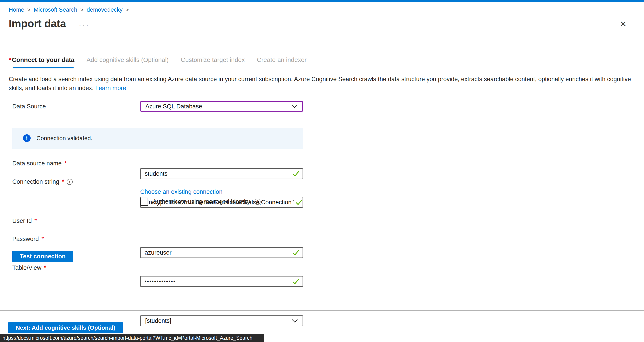 Image resolution: width=644 pixels, height=342 pixels. What do you see at coordinates (182, 192) in the screenshot?
I see `choose-existing-connection-link: Choose an existing connection` at bounding box center [182, 192].